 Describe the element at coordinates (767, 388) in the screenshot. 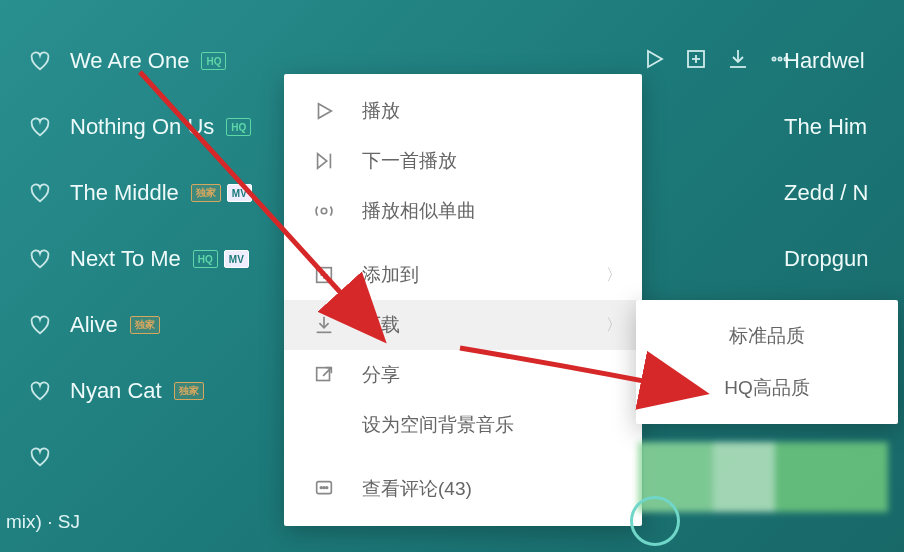

I see `quality-hq: HQ高品质` at that location.